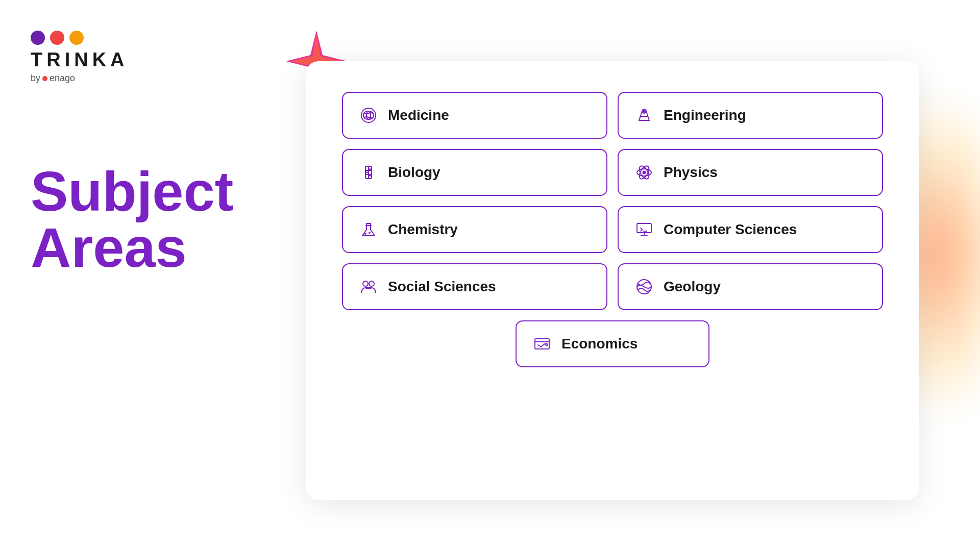 The image size is (980, 551). What do you see at coordinates (475, 172) in the screenshot?
I see `subject-item-biology: Biology` at bounding box center [475, 172].